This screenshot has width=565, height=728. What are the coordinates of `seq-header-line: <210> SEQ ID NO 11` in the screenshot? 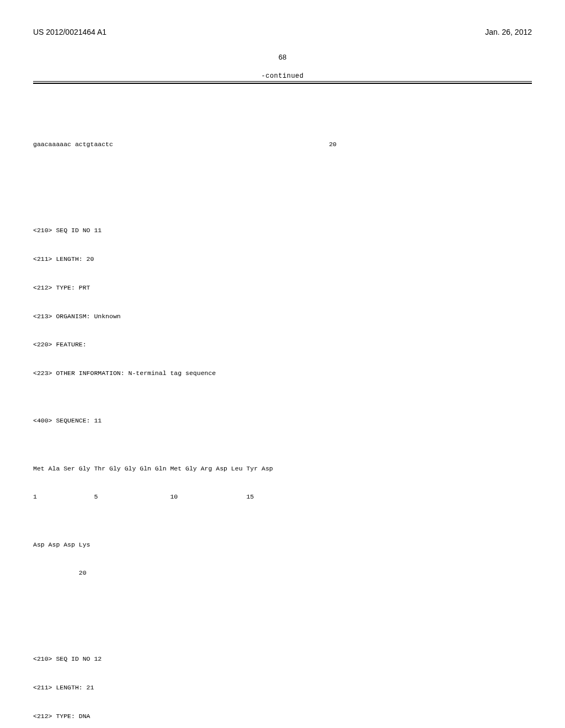 It's located at (282, 231).